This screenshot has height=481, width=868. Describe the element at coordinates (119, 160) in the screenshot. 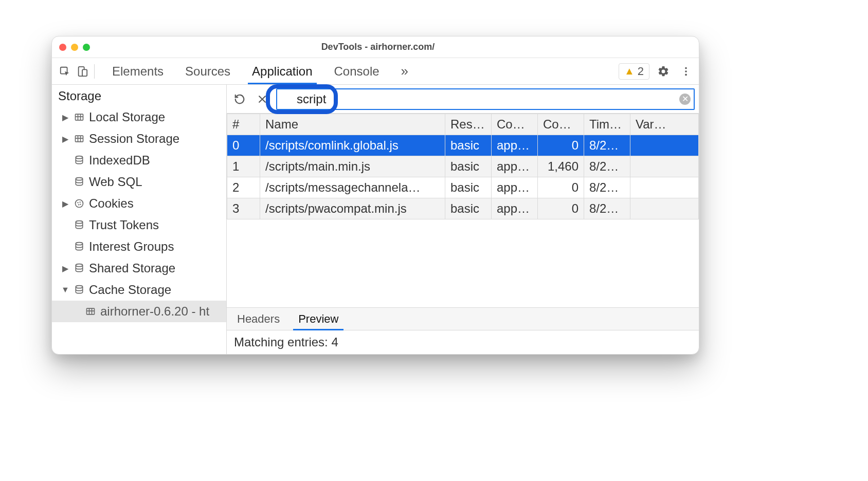

I see `sidebar-item-label: IndexedDB` at that location.